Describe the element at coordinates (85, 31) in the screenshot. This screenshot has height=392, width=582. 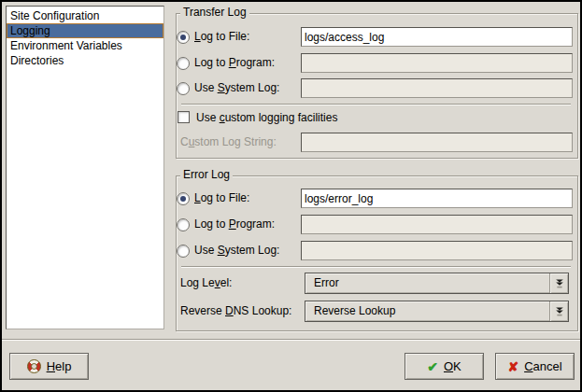
I see `sidebar-item-logging: Logging` at that location.